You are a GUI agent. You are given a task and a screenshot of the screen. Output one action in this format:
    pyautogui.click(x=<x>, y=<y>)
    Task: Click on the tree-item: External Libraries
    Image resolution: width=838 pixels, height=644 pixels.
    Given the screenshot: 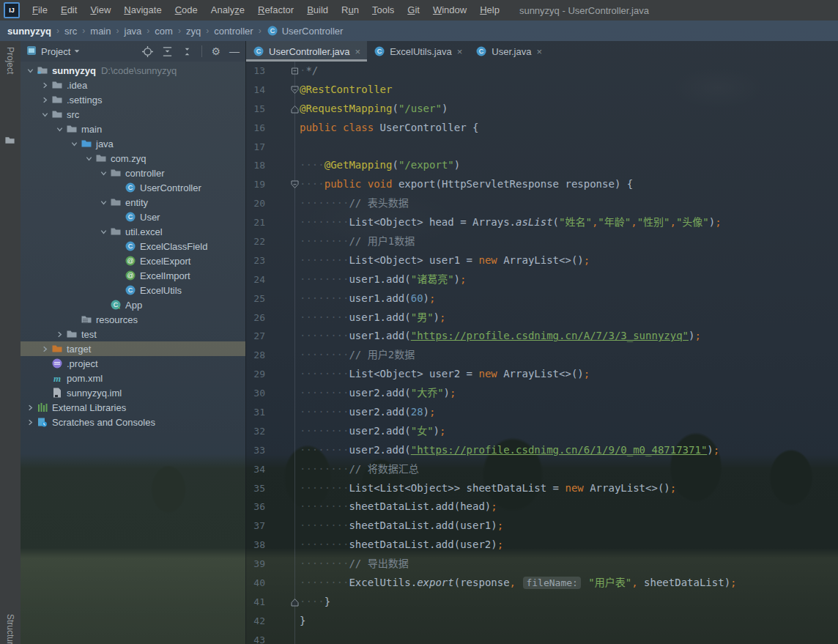 What is the action you would take?
    pyautogui.click(x=133, y=407)
    